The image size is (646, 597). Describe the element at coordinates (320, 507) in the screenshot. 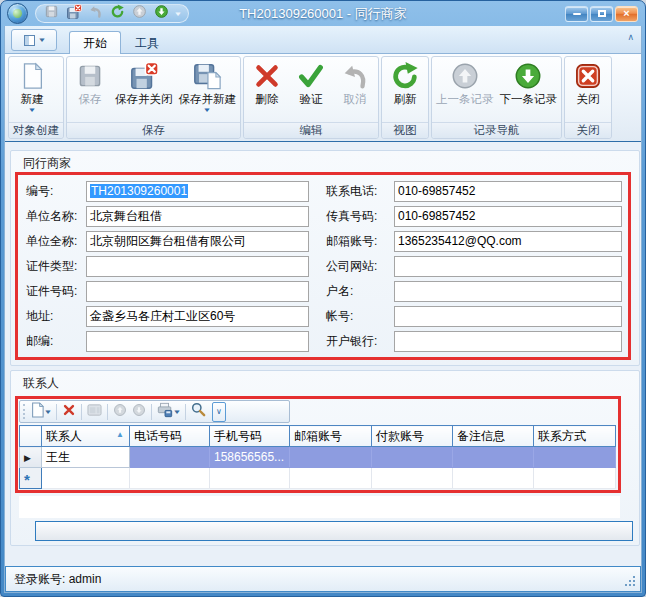

I see `grid-empty-area` at that location.